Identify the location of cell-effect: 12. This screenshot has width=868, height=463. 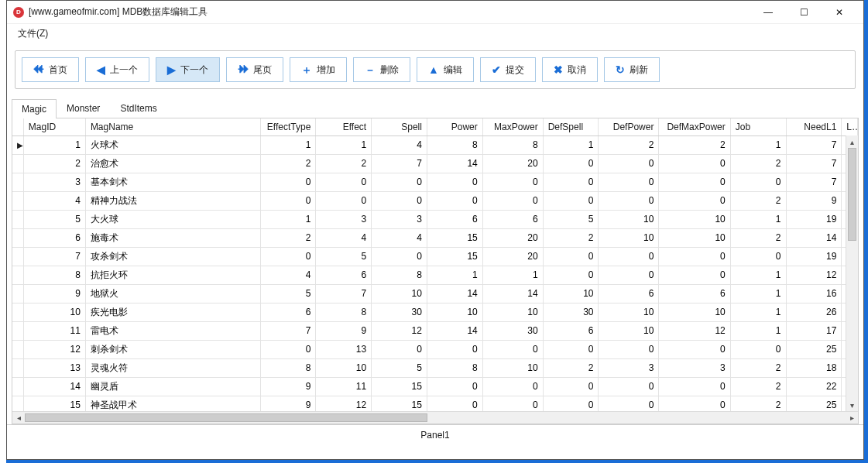
(344, 403).